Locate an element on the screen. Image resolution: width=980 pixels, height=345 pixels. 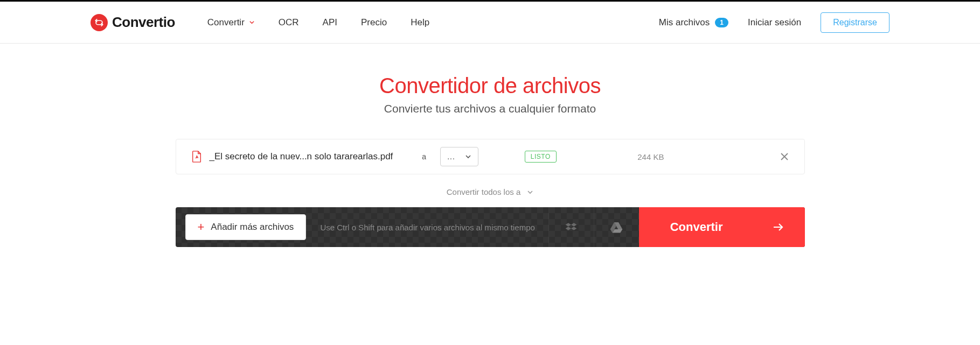
convert-button: Convertir is located at coordinates (722, 227).